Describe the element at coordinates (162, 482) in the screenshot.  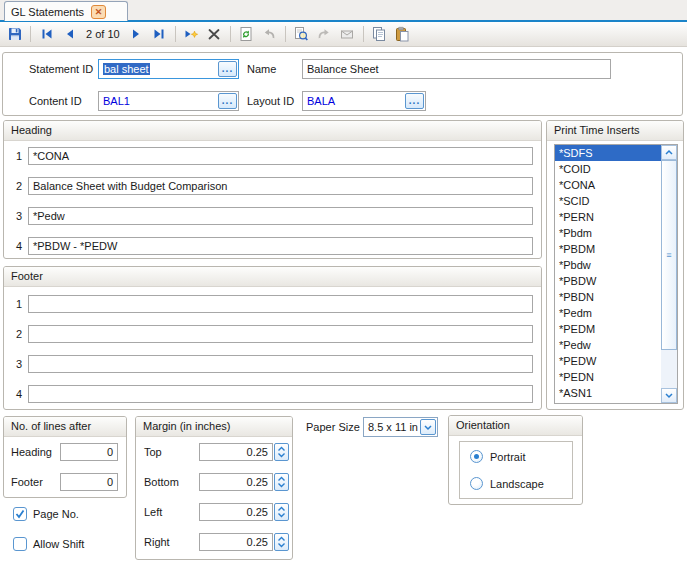
I see `margin-bottom-label: Bottom` at that location.